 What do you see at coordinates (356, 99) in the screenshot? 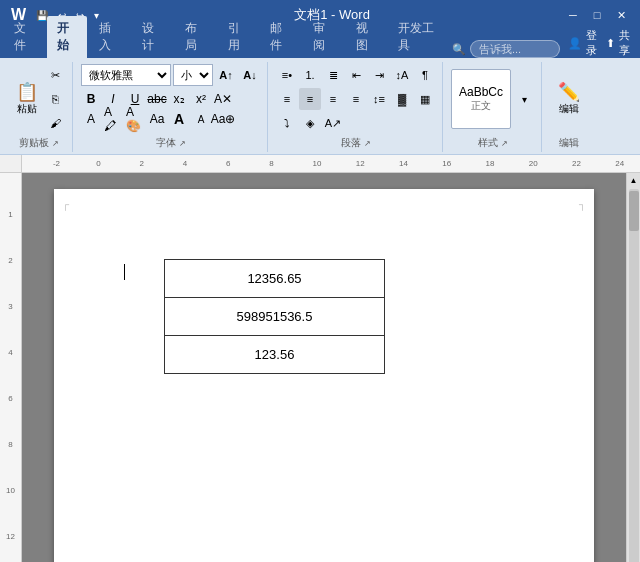
I see `justify-btn: ≡` at bounding box center [356, 99].